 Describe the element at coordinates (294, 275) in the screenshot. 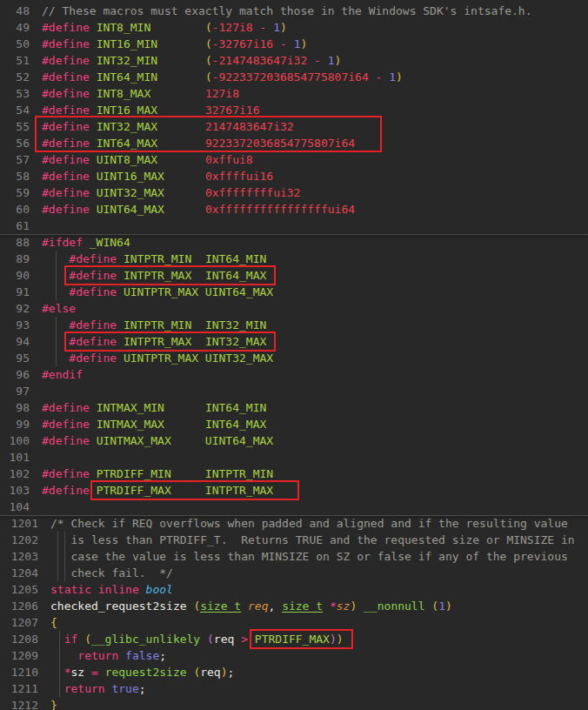

I see `code-line: 90 #define INTPTR_MAX INT64_MAX` at that location.